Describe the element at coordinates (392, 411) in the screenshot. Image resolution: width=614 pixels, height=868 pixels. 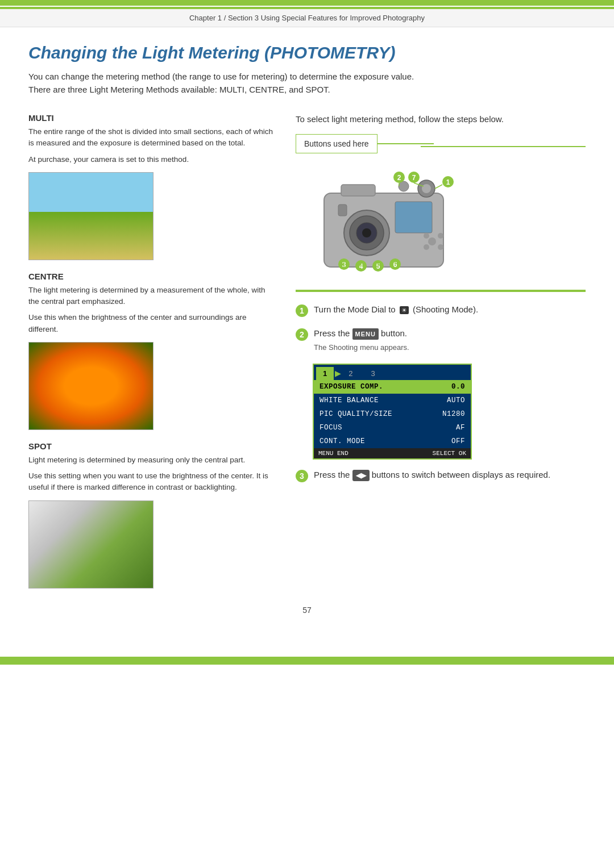
I see `camera-menu-screenshot: 1 ▶ 2 3 EXPOSURE COMP. 0.0 WHITE BALANCE…` at that location.